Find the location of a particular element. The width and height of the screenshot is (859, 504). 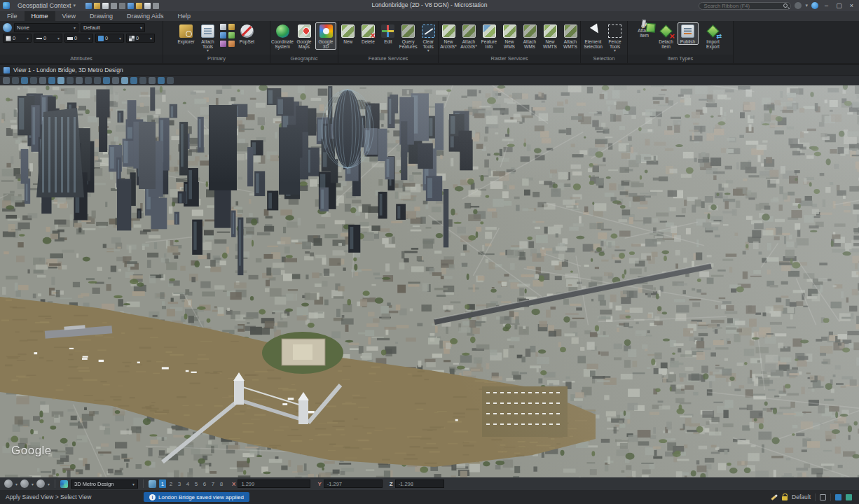

close-button: × is located at coordinates (852, 6).